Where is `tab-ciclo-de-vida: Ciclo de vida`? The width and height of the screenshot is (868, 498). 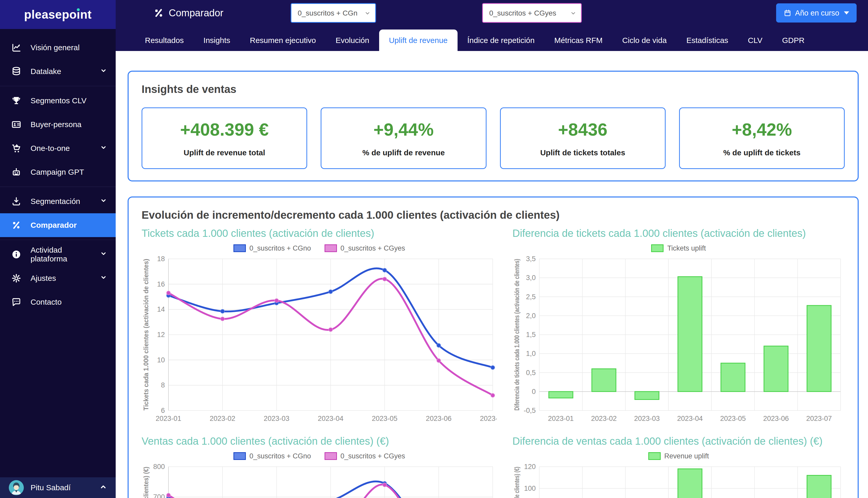 tab-ciclo-de-vida: Ciclo de vida is located at coordinates (644, 40).